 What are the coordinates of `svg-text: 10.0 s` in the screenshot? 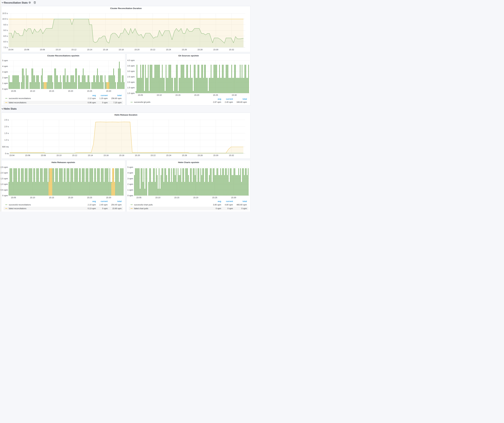 It's located at (5, 19).